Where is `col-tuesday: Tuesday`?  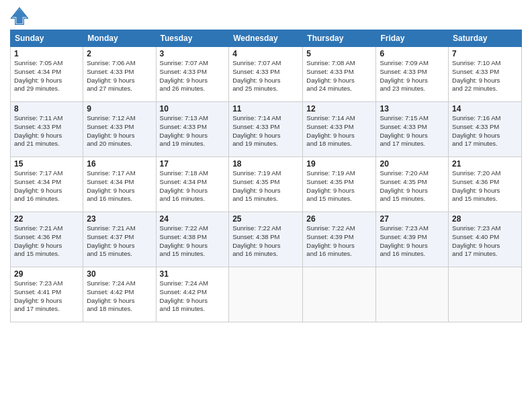
col-tuesday: Tuesday is located at coordinates (192, 39).